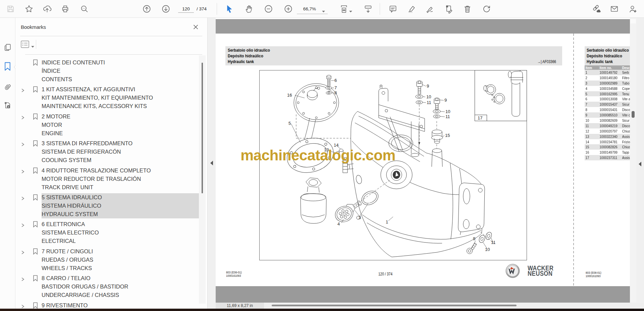 The image size is (644, 311). I want to click on signature-icon, so click(430, 9).